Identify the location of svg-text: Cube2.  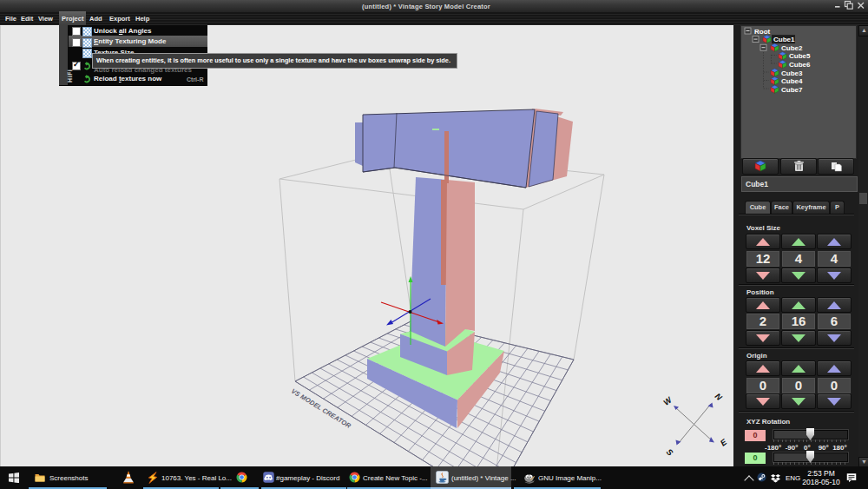
(792, 49).